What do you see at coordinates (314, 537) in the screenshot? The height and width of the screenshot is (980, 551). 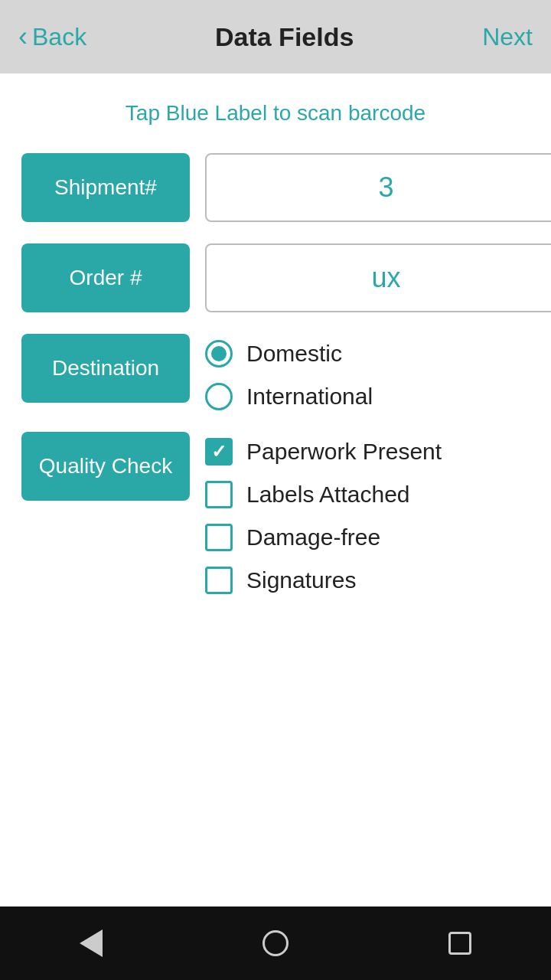 I see `checkbox-damage-label: Damage-free` at bounding box center [314, 537].